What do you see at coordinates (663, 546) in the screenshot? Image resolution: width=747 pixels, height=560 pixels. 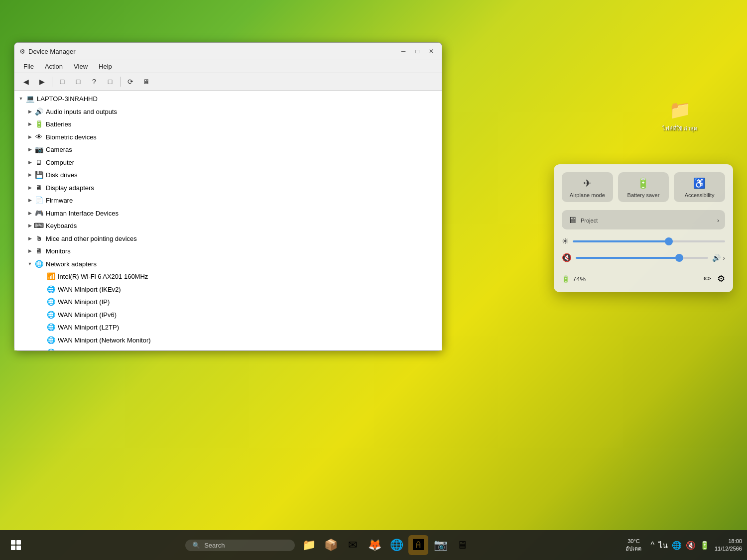 I see `tray-thai-icon: ไน` at bounding box center [663, 546].